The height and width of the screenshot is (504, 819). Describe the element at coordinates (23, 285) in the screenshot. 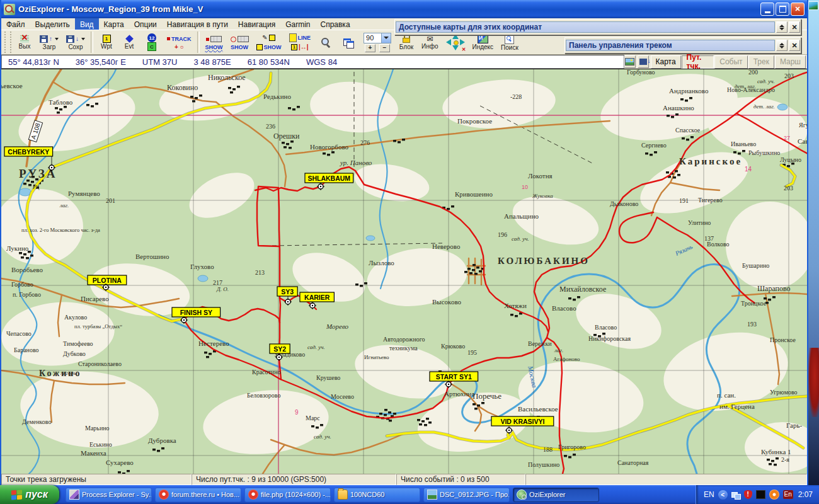

I see `map-label: Горбово` at that location.